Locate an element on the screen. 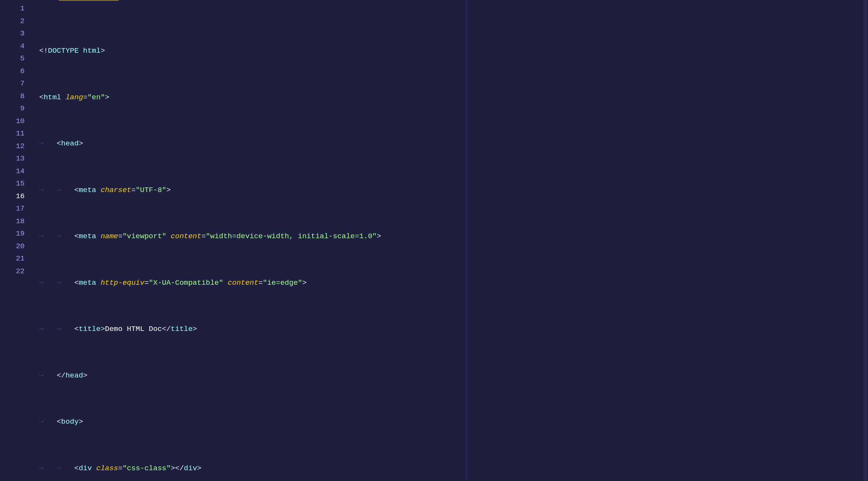  code-line: → <head> is located at coordinates (451, 144).